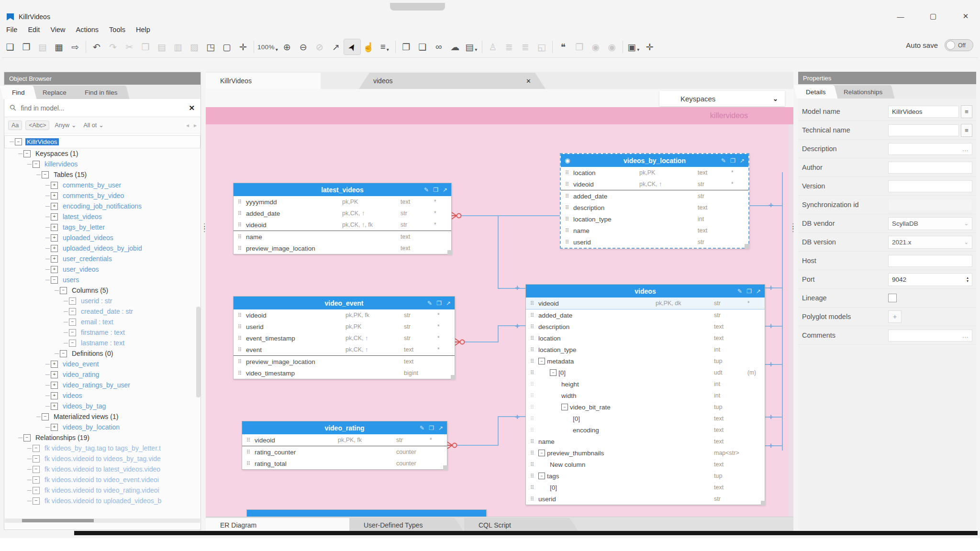 This screenshot has width=980, height=551. Describe the element at coordinates (452, 81) in the screenshot. I see `doc-tab-videos: videos✕` at that location.